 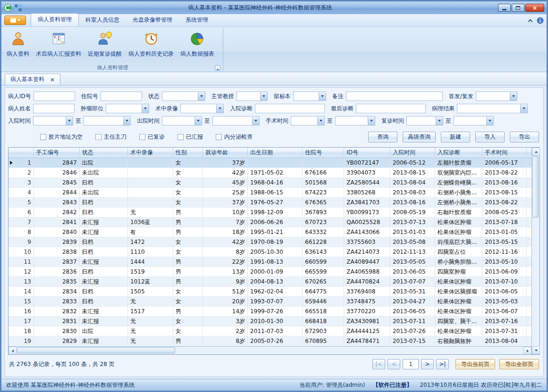 What do you see at coordinates (188, 153) in the screenshot?
I see `grid-header-cell: 性别` at bounding box center [188, 153].